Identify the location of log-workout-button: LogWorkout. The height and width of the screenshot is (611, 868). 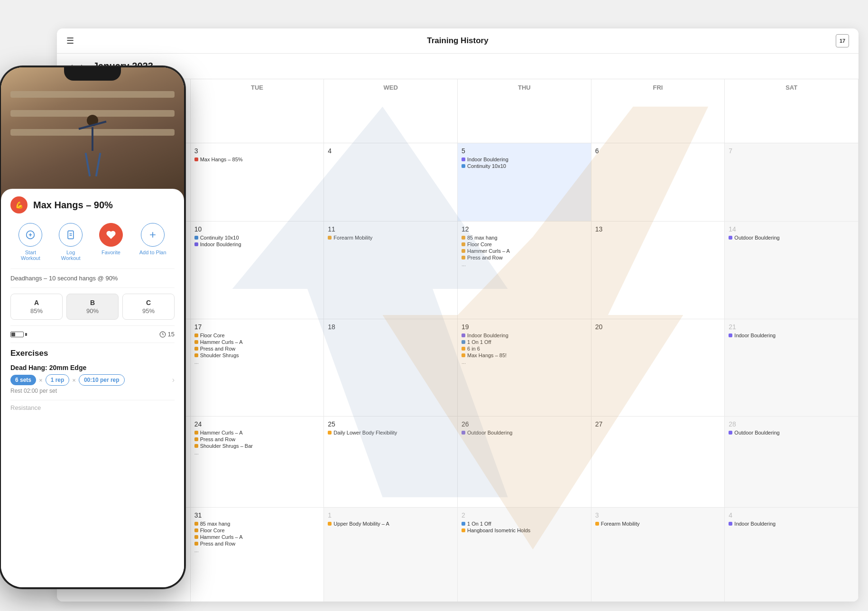
(71, 242).